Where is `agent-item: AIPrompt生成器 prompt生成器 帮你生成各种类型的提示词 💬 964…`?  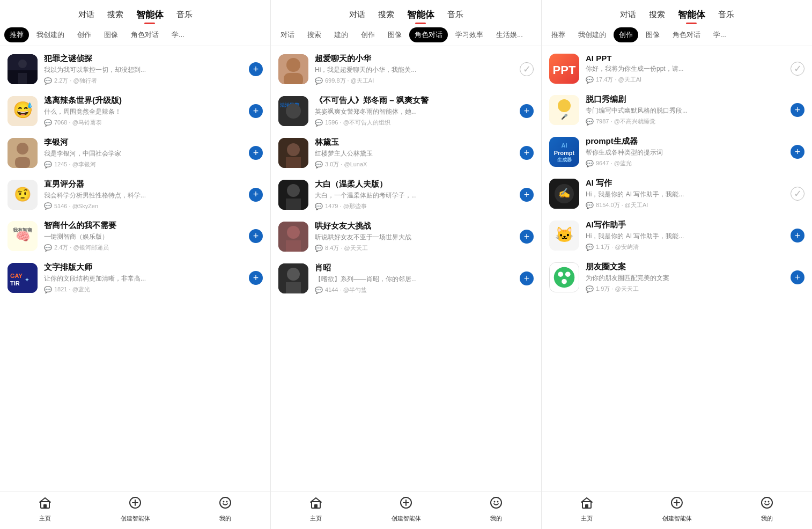
agent-item: AIPrompt生成器 prompt生成器 帮你生成各种类型的提示词 💬 964… is located at coordinates (677, 152).